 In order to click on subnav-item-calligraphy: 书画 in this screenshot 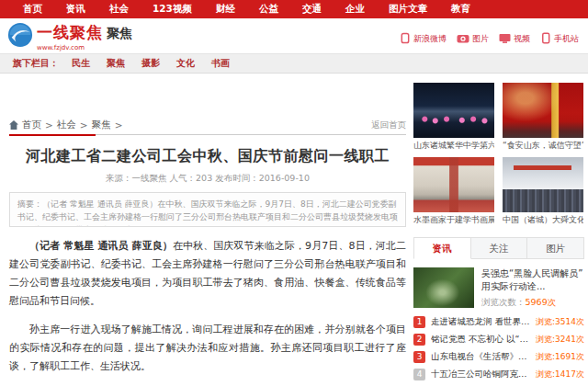, I will do `click(220, 63)`.